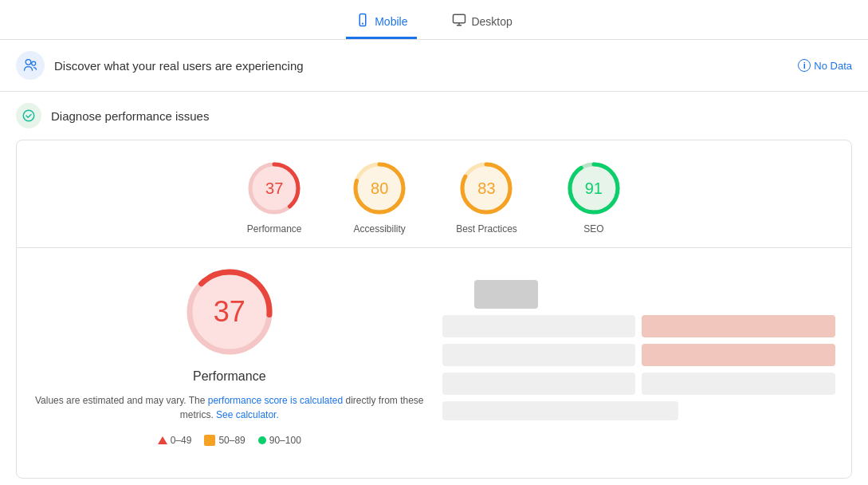 The width and height of the screenshot is (868, 485). I want to click on performance-note: Values are estimated and may vary. The p…, so click(230, 408).